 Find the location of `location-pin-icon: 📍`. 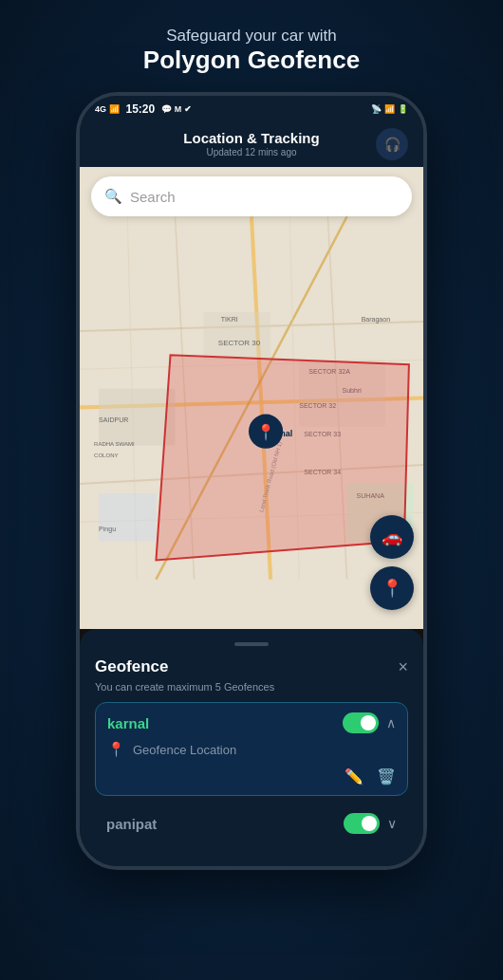

location-pin-icon: 📍 is located at coordinates (116, 749).